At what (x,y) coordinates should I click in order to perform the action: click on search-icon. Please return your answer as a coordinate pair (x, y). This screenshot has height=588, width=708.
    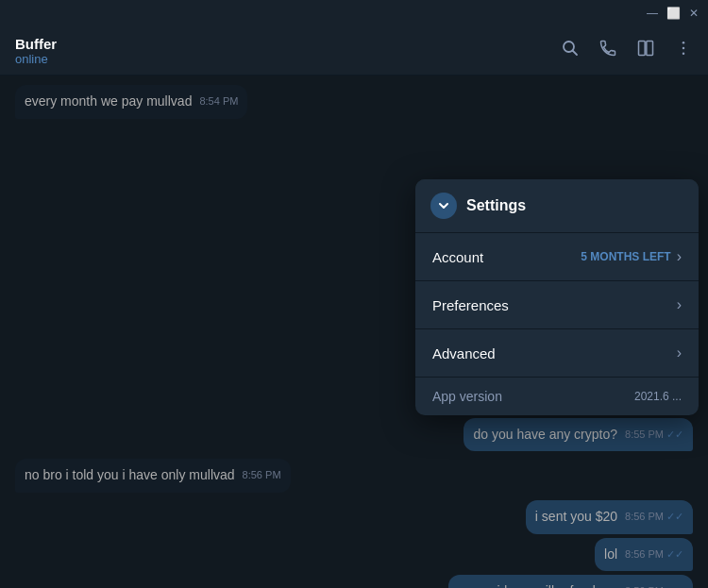
    Looking at the image, I should click on (570, 51).